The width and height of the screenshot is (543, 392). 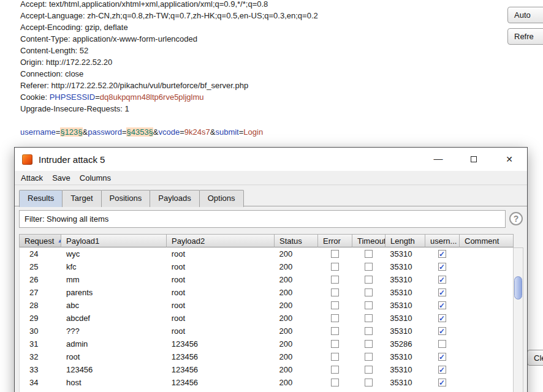 I want to click on window-title: Intruder attack 5, so click(x=72, y=159).